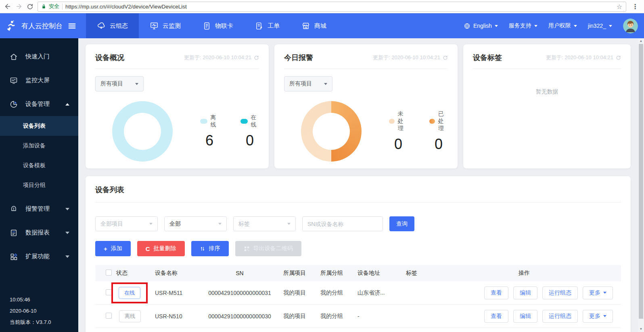 The height and width of the screenshot is (332, 644). What do you see at coordinates (314, 26) in the screenshot?
I see `tab-mall: 商城` at bounding box center [314, 26].